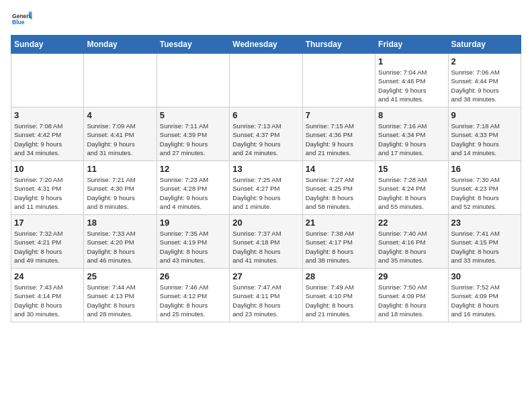 This screenshot has width=532, height=411. I want to click on day-info: Sunrise: 7:38 AM Sunset: 4:17 PM Dayligh…, so click(339, 247).